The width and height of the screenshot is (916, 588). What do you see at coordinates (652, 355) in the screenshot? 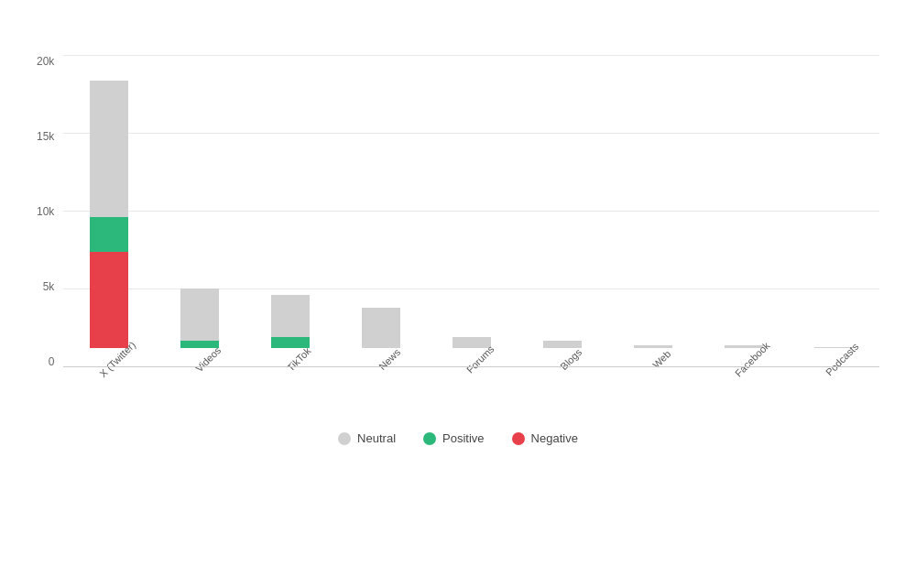
I see `bar-group: Web` at bounding box center [652, 355].